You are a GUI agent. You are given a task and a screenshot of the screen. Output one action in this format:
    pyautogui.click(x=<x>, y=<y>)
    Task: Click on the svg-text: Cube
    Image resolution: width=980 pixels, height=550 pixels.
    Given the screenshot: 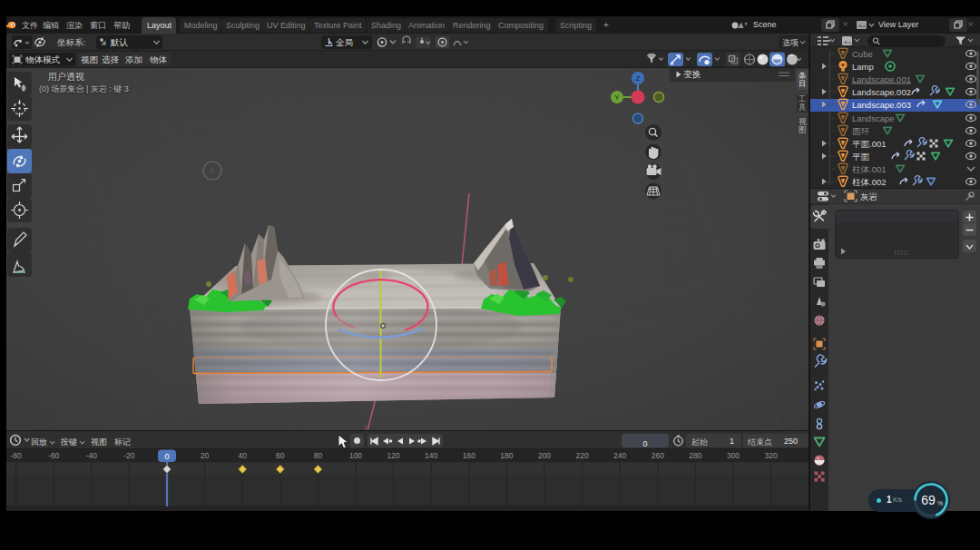 What is the action you would take?
    pyautogui.click(x=862, y=54)
    